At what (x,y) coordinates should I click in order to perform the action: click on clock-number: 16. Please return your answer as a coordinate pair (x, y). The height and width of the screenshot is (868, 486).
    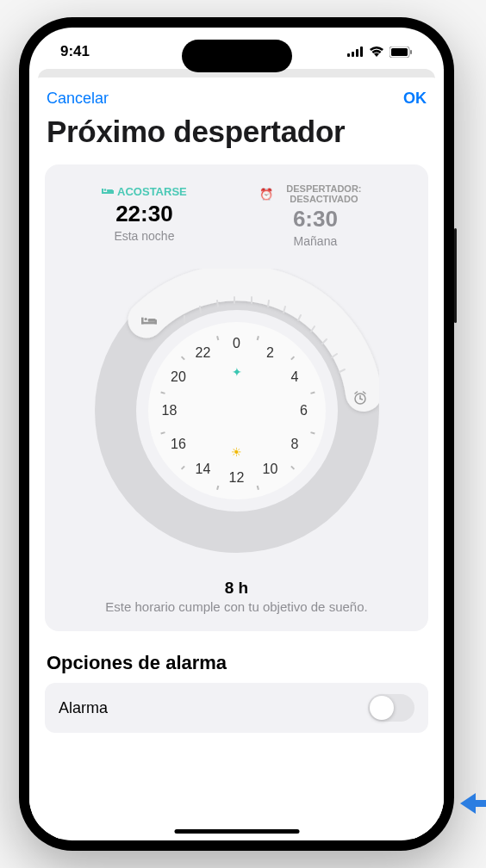
    Looking at the image, I should click on (178, 444).